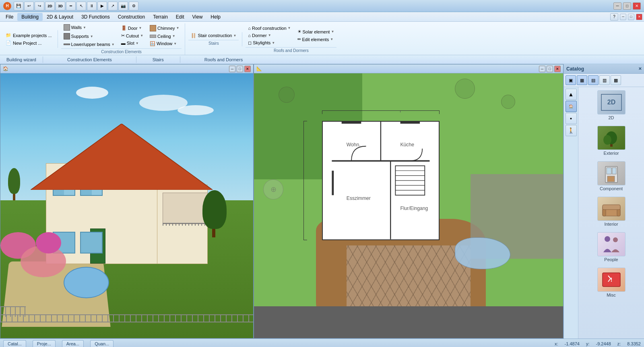  Describe the element at coordinates (611, 118) in the screenshot. I see `catalog-item-2d-label: 2D` at that location.